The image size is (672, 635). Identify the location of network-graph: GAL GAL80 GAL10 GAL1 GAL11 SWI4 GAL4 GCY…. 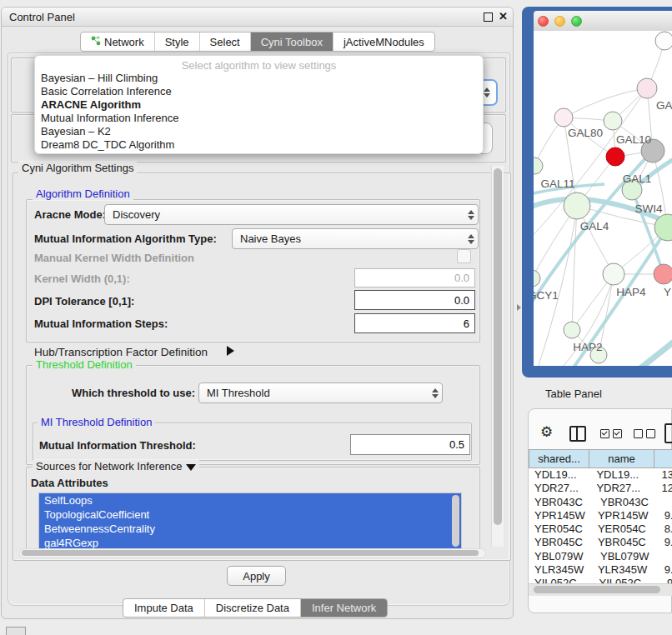
(603, 198).